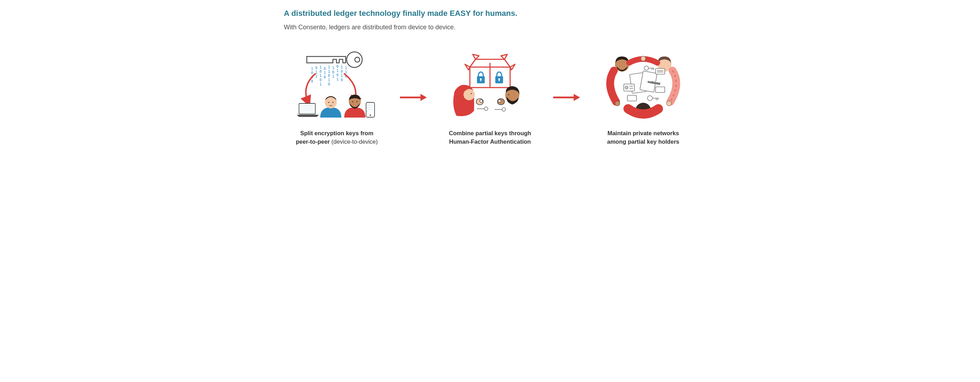  Describe the element at coordinates (643, 97) in the screenshot. I see `step-3: confidential` at that location.